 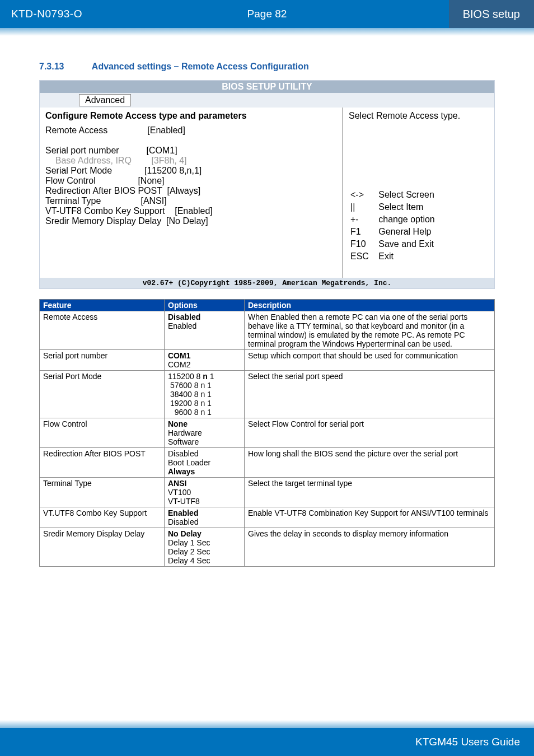 I want to click on col-options: Options, so click(x=205, y=306).